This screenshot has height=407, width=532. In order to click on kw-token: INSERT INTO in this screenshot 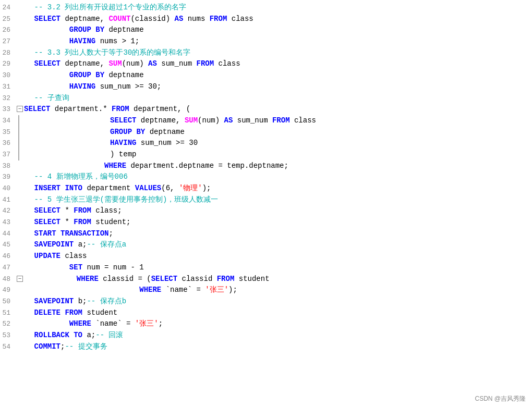, I will do `click(58, 188)`.